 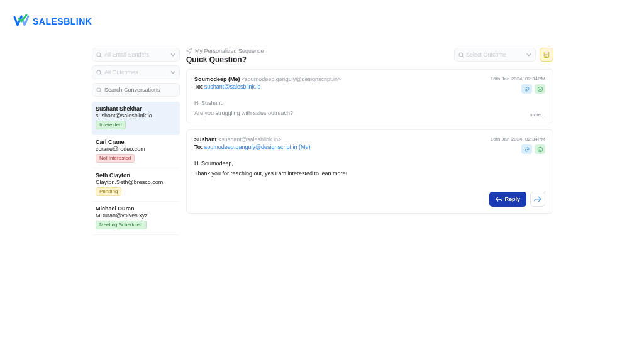 I want to click on message-to: To: soumodeep.ganguly@designscript.in (M…, so click(x=253, y=147).